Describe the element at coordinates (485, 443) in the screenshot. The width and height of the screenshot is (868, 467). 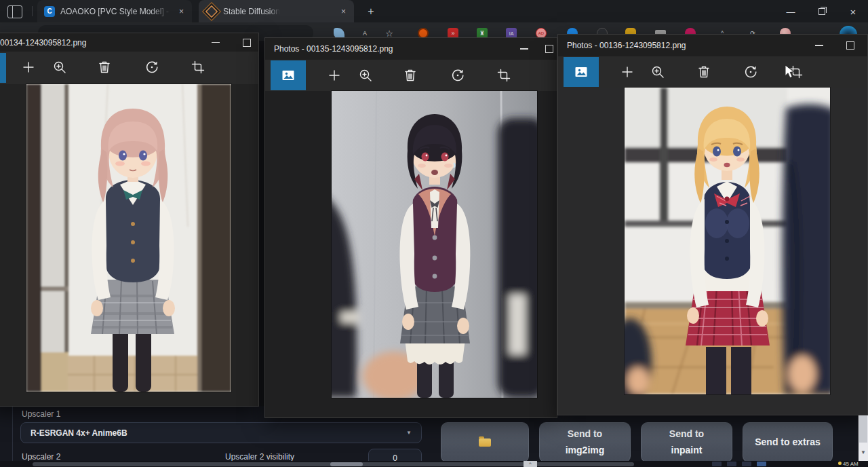
I see `folder-icon` at that location.